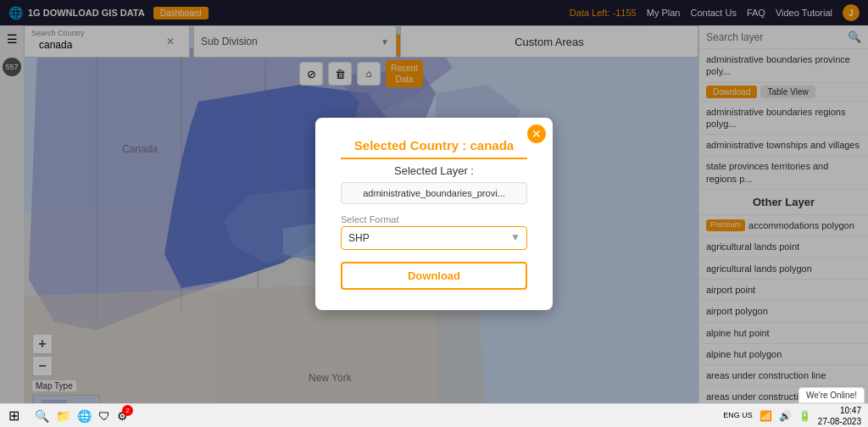 Image resolution: width=868 pixels, height=427 pixels. I want to click on taskbar-lang: ENG US, so click(737, 415).